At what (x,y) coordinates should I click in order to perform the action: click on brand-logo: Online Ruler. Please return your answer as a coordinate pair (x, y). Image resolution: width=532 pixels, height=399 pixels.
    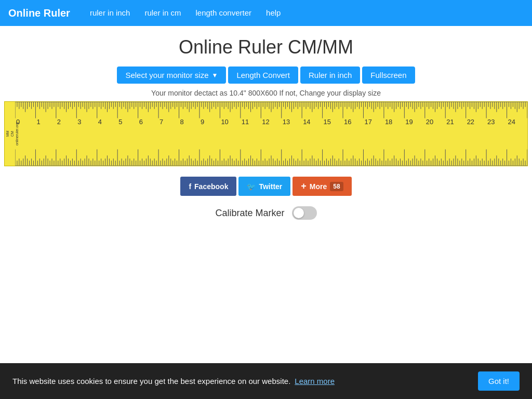
    Looking at the image, I should click on (39, 14).